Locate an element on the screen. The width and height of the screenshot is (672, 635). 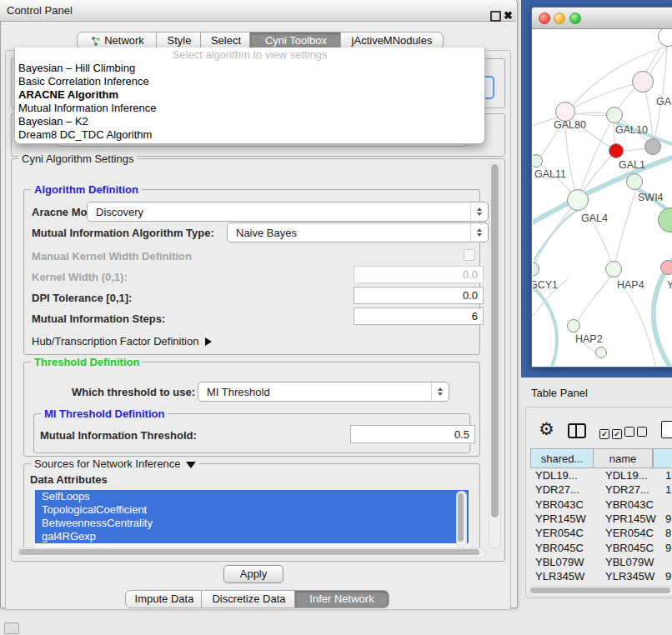
mi-threshold-field: 0.5 is located at coordinates (413, 434).